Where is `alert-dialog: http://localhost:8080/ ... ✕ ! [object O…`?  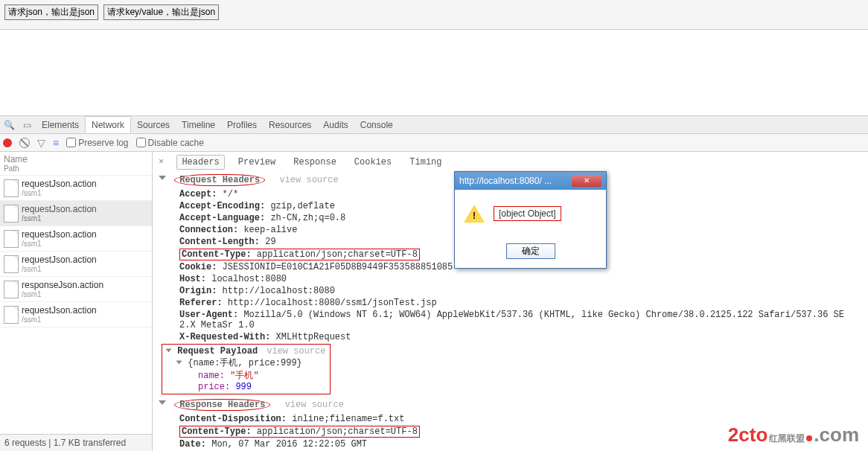 alert-dialog: http://localhost:8080/ ... ✕ ! [object O… is located at coordinates (530, 220).